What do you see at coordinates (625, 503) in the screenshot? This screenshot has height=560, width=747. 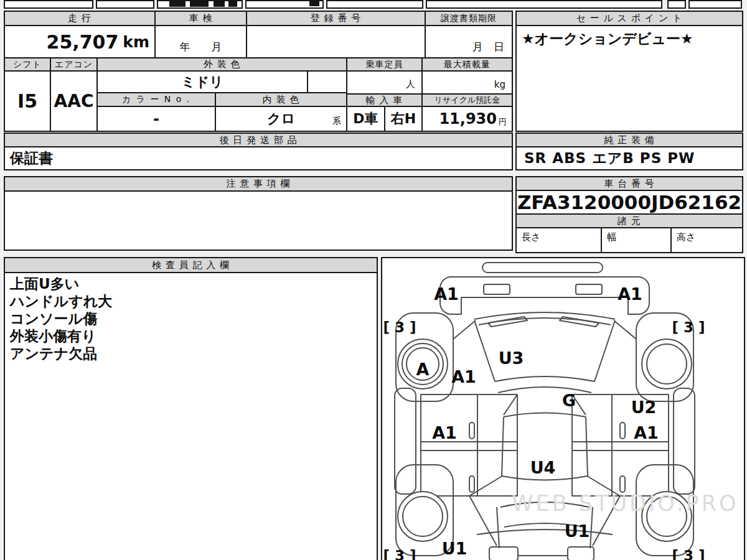 I see `watermark: WEB STUDIO.PRO` at bounding box center [625, 503].